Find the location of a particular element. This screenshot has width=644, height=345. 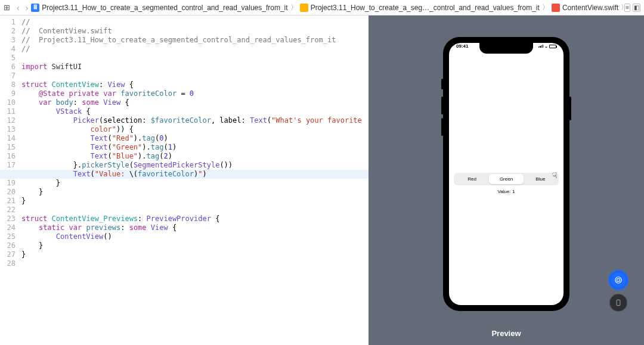

code-line: // ContentView.swift is located at coordinates (195, 31).